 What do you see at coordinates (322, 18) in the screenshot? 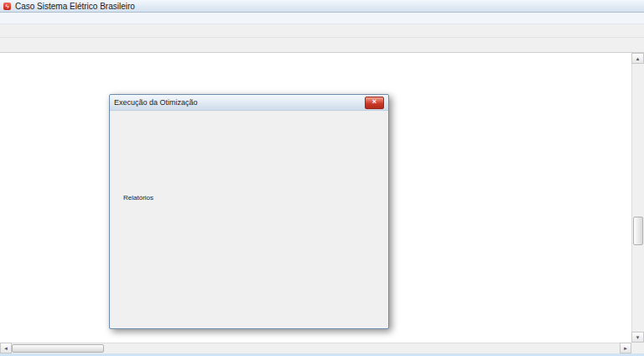
I see `menu-bar` at bounding box center [322, 18].